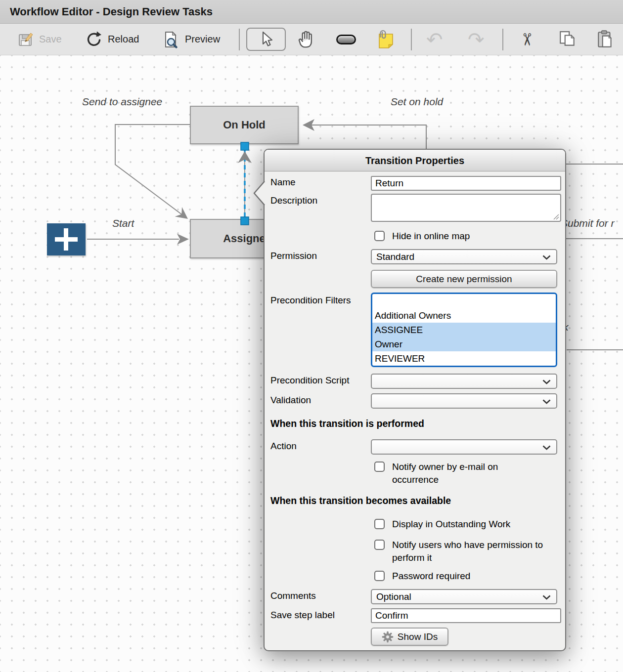 The height and width of the screenshot is (672, 623). Describe the element at coordinates (312, 12) in the screenshot. I see `window-title: Workflow Editor - Design Review Tasks` at that location.